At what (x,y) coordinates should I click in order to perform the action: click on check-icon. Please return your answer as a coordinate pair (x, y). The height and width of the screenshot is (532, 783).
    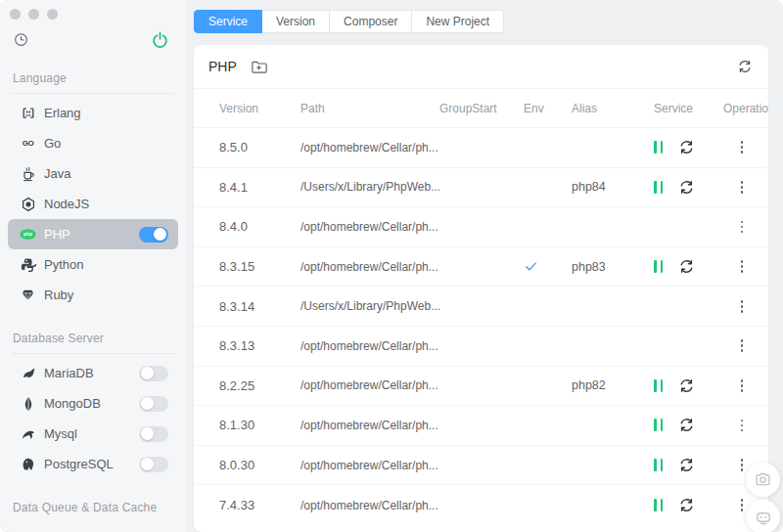
    Looking at the image, I should click on (530, 266).